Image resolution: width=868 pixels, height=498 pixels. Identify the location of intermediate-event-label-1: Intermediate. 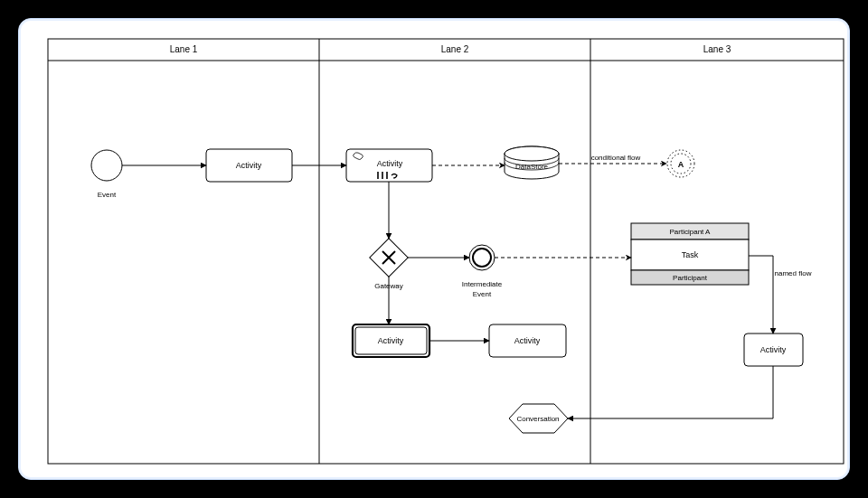
(483, 284).